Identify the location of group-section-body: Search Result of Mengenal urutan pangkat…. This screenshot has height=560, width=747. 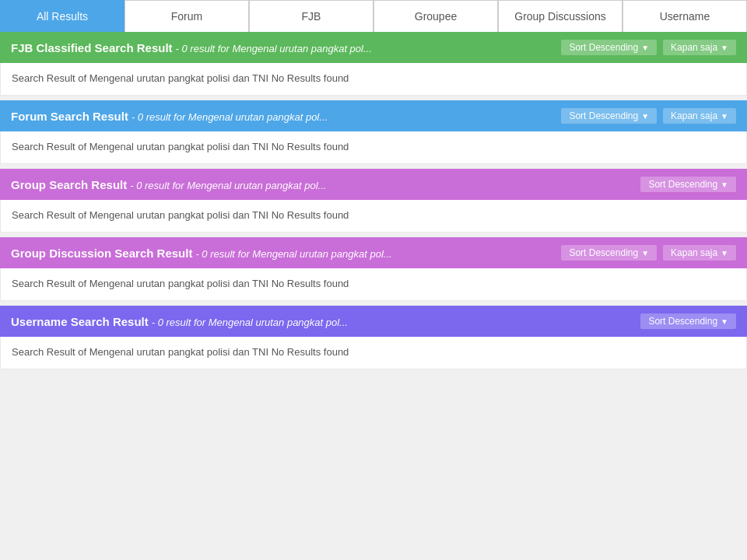
(374, 216).